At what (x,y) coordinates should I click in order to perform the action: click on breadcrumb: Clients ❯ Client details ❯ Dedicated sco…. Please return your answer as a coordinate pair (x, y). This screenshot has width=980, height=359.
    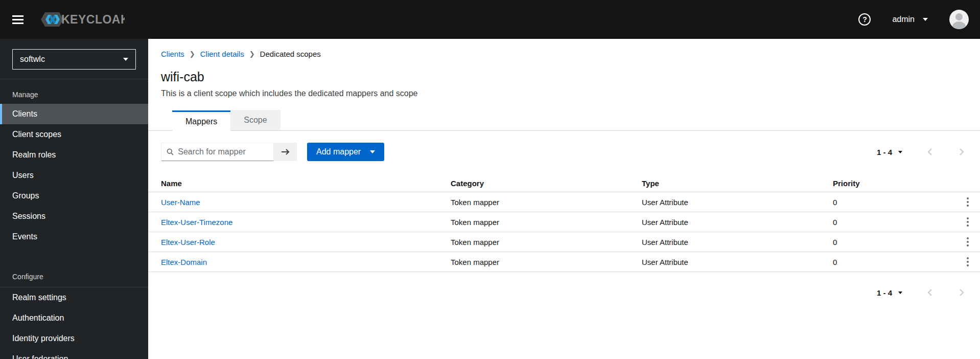
    Looking at the image, I should click on (570, 54).